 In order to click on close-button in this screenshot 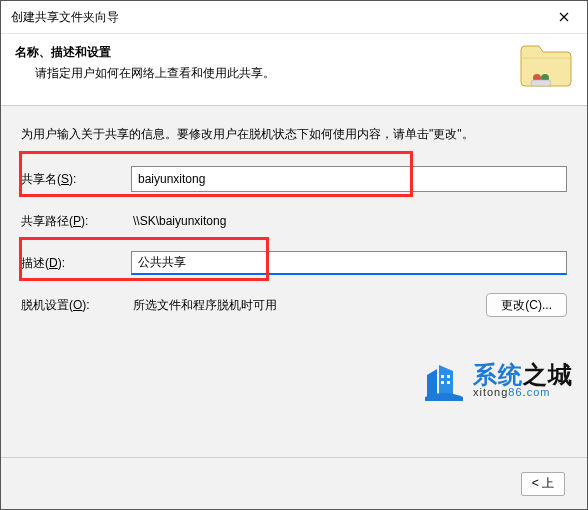, I will do `click(564, 17)`.